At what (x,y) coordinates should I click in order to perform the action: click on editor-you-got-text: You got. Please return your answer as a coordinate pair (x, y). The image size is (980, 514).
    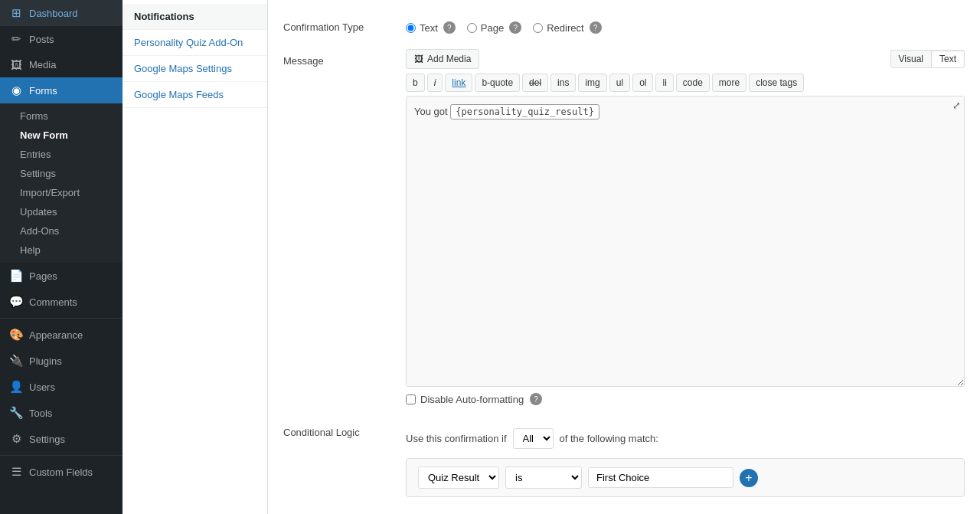
    Looking at the image, I should click on (432, 112).